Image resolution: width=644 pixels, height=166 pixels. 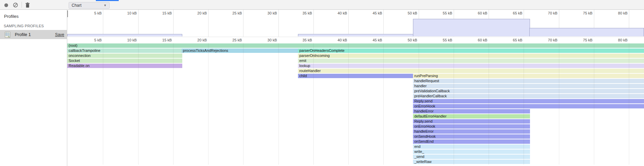 What do you see at coordinates (529, 96) in the screenshot?
I see `flame-bar-preHandlerCallback: preHandlerCallback` at bounding box center [529, 96].